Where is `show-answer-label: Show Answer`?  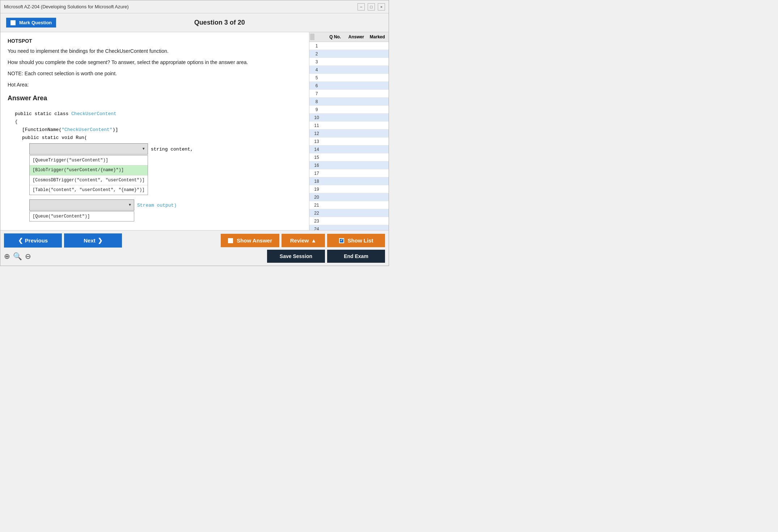 show-answer-label: Show Answer is located at coordinates (254, 240).